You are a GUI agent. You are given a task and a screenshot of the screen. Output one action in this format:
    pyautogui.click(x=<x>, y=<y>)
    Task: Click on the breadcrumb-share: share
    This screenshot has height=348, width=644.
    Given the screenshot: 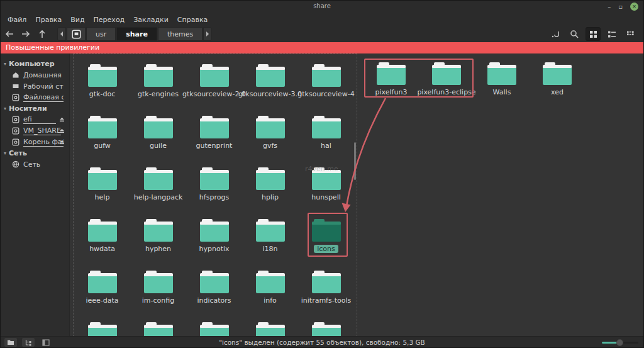 What is the action you would take?
    pyautogui.click(x=137, y=34)
    